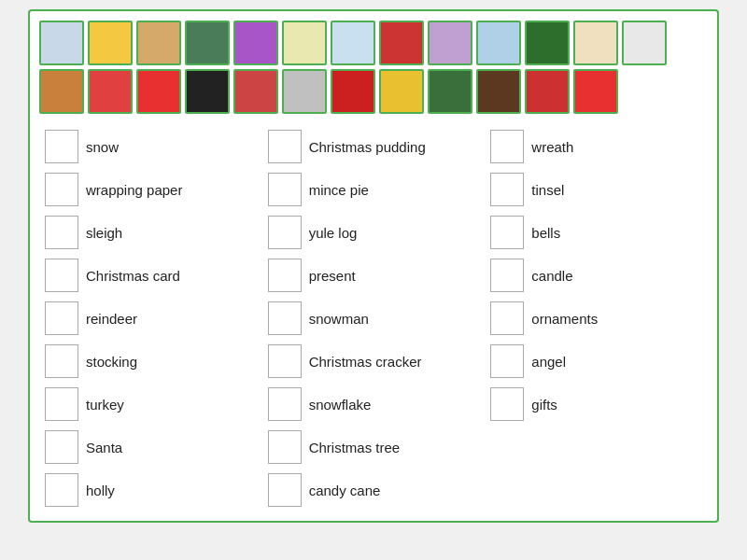 The image size is (747, 560). Describe the element at coordinates (304, 43) in the screenshot. I see `thumb-candles` at that location.